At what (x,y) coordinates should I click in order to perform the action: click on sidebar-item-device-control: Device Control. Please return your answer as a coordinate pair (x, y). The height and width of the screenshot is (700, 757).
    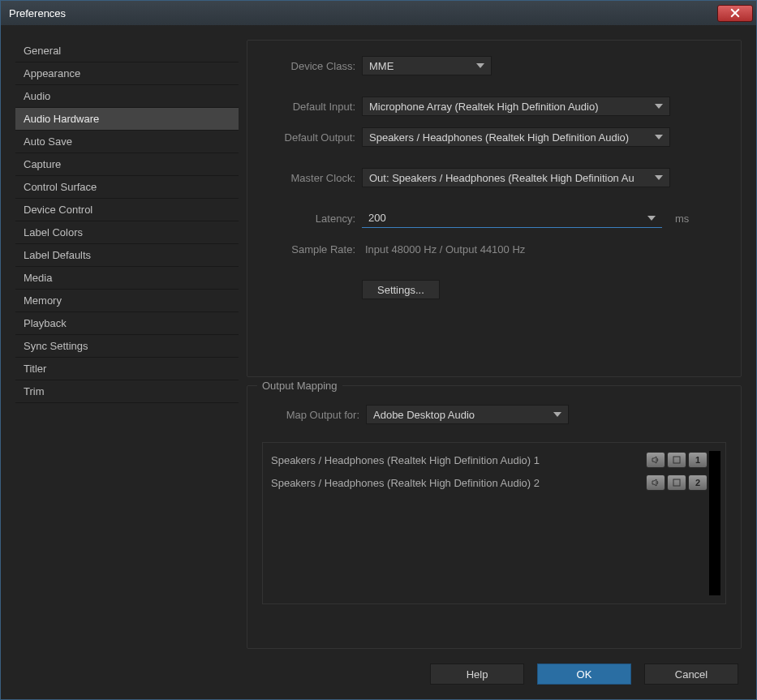
    Looking at the image, I should click on (127, 210).